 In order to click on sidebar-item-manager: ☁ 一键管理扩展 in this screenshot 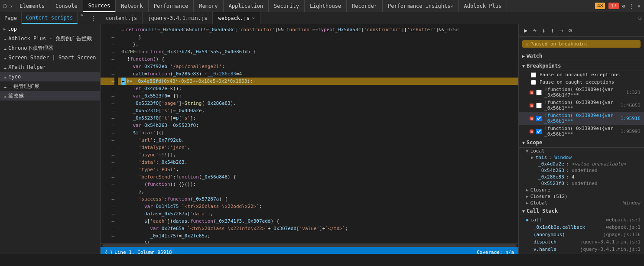, I will do `click(50, 86)`.